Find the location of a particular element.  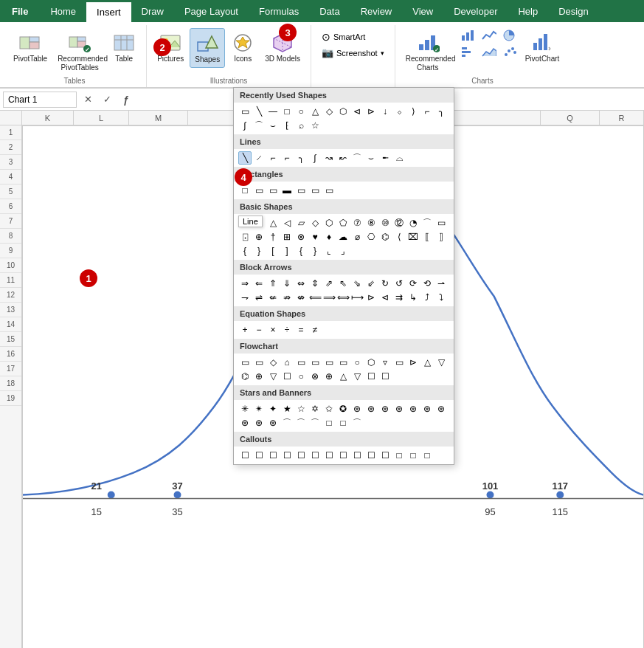

shape-icon: ◔ is located at coordinates (413, 223).